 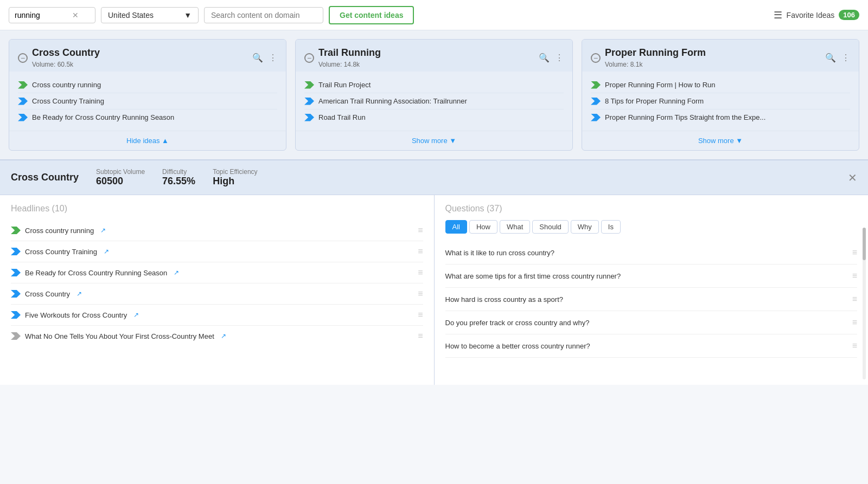 What do you see at coordinates (59, 57) in the screenshot?
I see `card-header-left: Cross Country Volume: 60.5k` at bounding box center [59, 57].